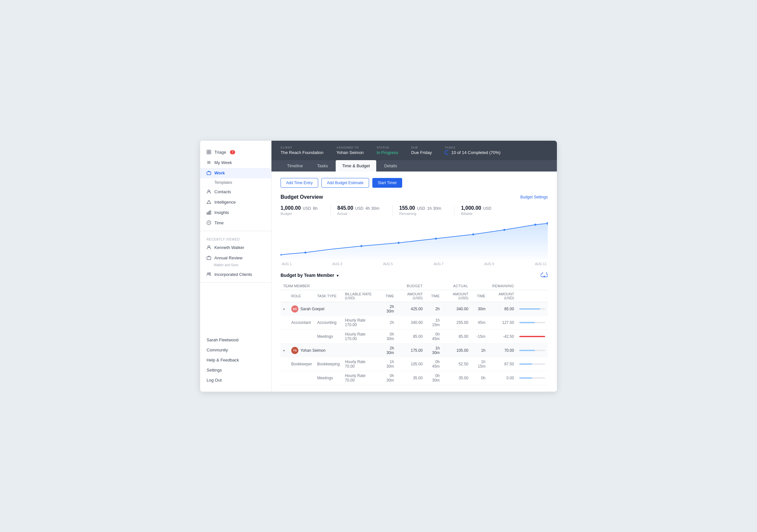  I want to click on sidebar-sarah: Sarah Fleetwood, so click(235, 340).